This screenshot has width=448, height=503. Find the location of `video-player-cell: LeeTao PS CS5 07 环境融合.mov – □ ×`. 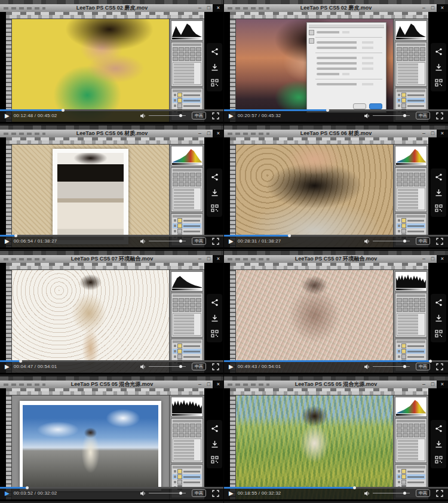

video-player-cell: LeeTao PS CS5 07 环境融合.mov – □ × is located at coordinates (336, 314).